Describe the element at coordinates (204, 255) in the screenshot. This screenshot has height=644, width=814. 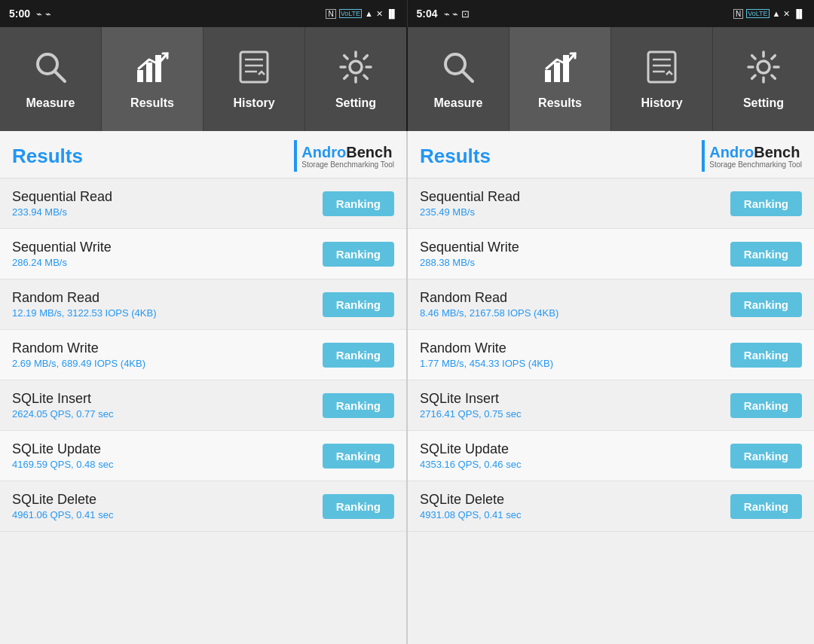
I see `benchmark-row: Sequential Write 286.24 MB/s Ranking` at that location.